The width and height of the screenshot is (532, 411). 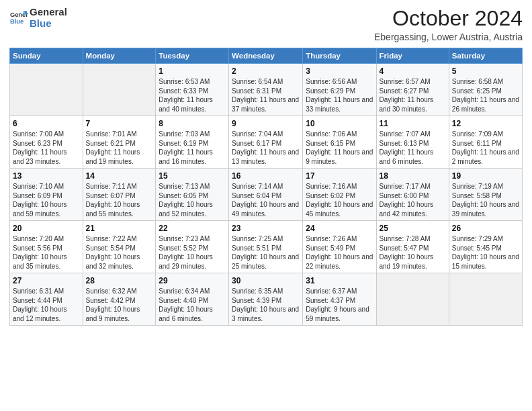 I want to click on month-title: October 2024, so click(x=449, y=19).